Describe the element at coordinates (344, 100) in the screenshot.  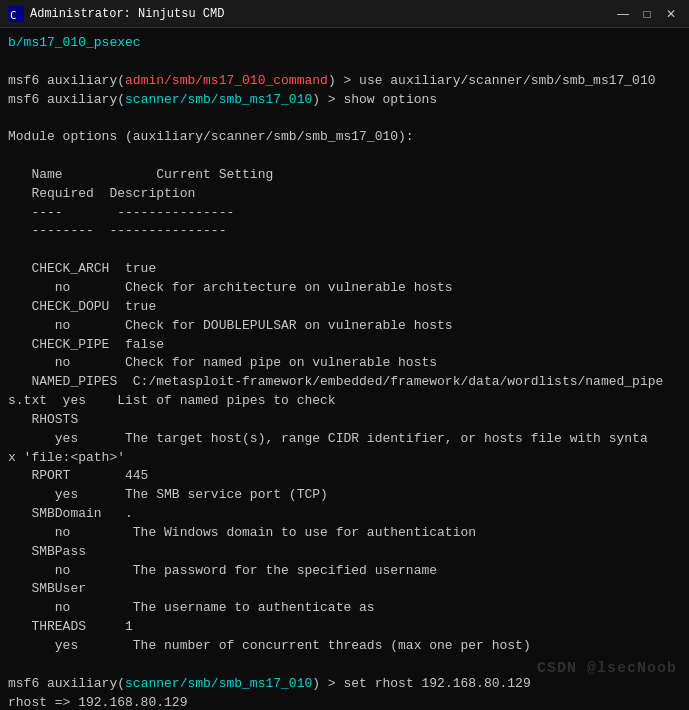
I see `terminal-line: msf6 auxiliary(scanner/smb/smb_ms17_010)…` at that location.